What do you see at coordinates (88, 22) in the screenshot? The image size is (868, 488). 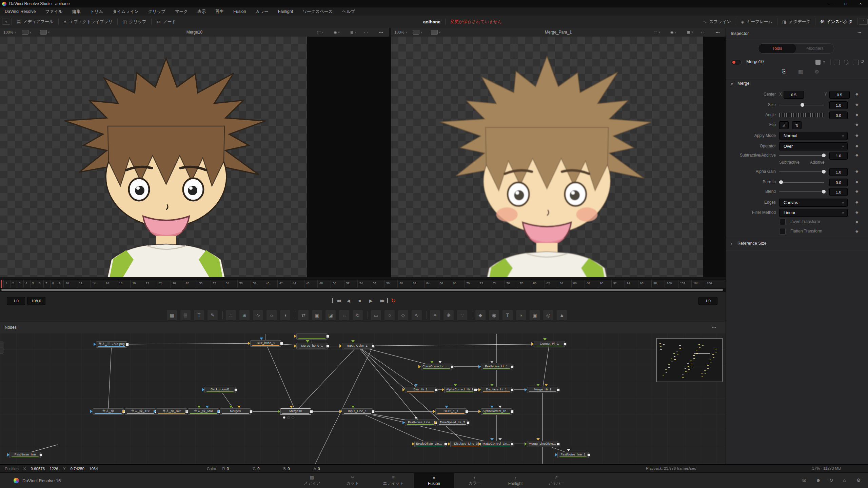 I see `effects-library-button: ✶エフェクトライブラリ` at bounding box center [88, 22].